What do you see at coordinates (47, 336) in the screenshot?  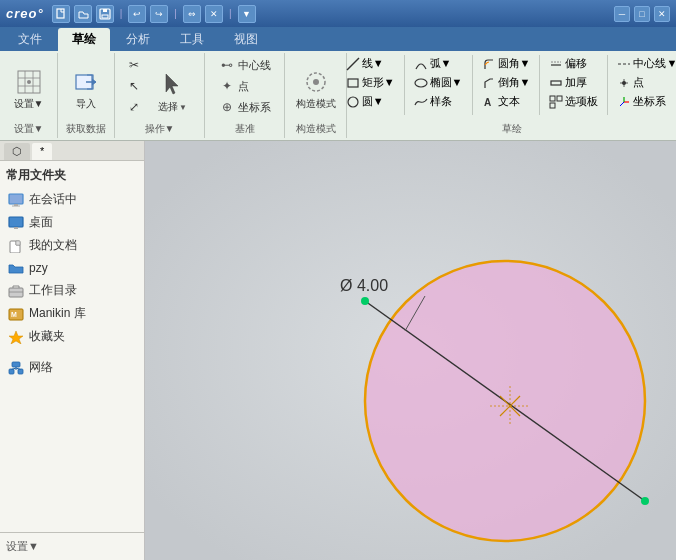 I see `favorites-label: 收藏夹` at bounding box center [47, 336].